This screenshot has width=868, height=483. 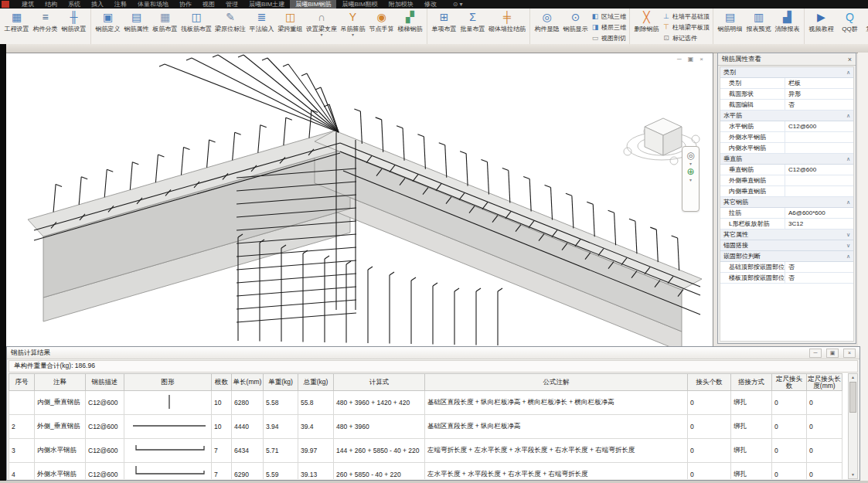 What do you see at coordinates (136, 22) in the screenshot?
I see `ribbon-button: ▤钢筋属性` at bounding box center [136, 22].